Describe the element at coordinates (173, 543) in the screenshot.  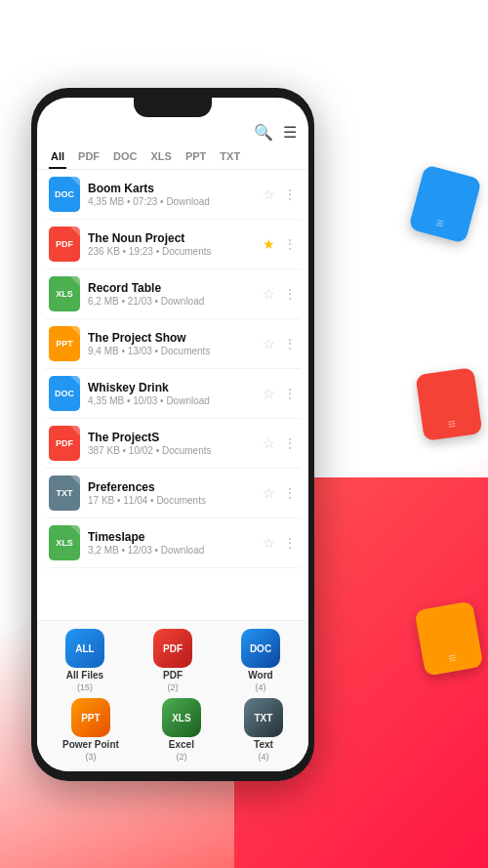
I see `list-item: XLSTimeslape3,2 MB • 12/03 • Download☆⋮` at that location.